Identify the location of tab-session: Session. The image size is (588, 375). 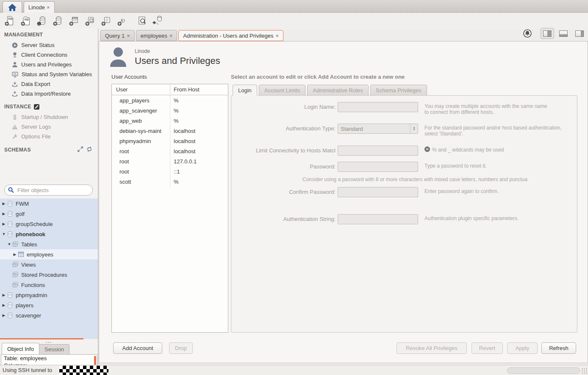
(54, 349).